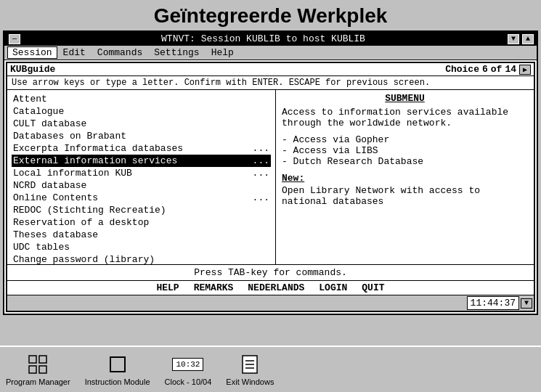 This screenshot has height=392, width=541. I want to click on window-title: WTNVT: Session KUBLIB to host KUBLIB, so click(263, 39).